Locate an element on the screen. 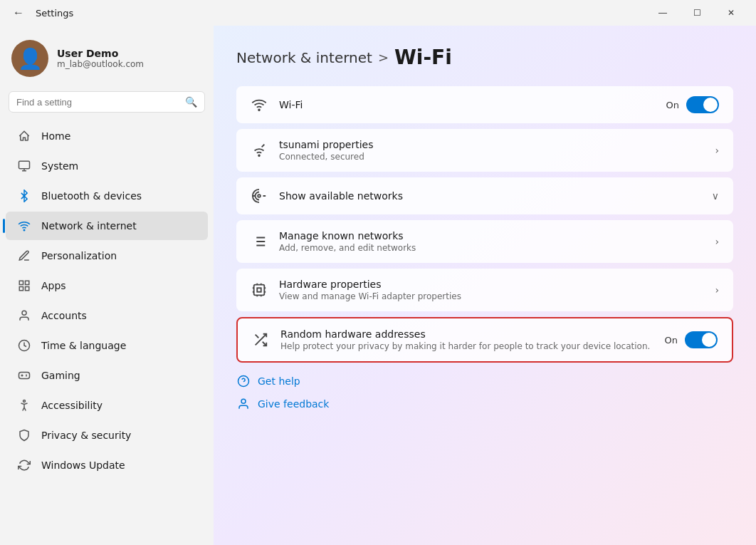 This screenshot has width=756, height=545. breadcrumb-parent: Network & internet is located at coordinates (305, 58).